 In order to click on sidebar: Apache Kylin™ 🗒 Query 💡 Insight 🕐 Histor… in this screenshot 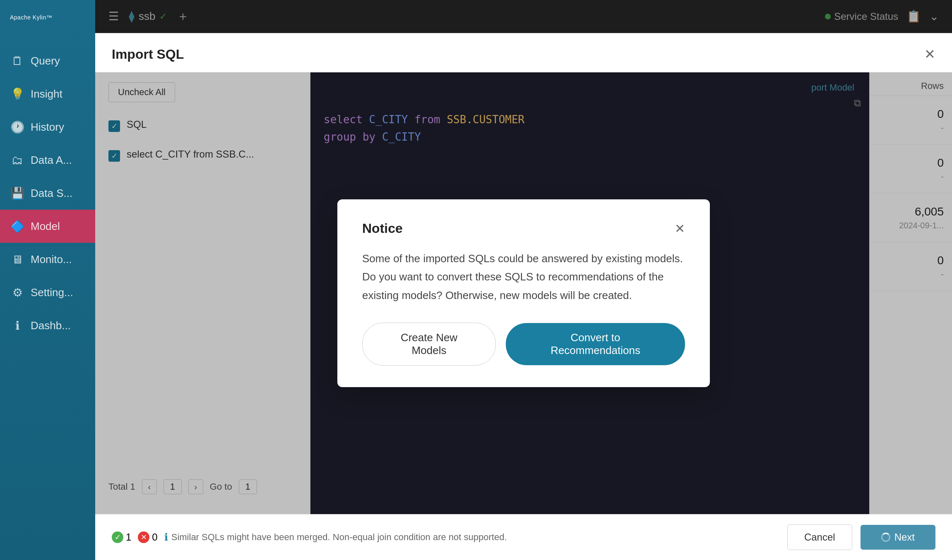, I will do `click(48, 280)`.